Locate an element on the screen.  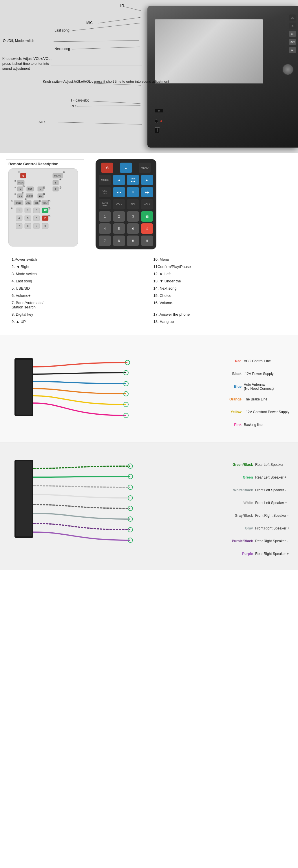
left-button: ◄ is located at coordinates (119, 180).